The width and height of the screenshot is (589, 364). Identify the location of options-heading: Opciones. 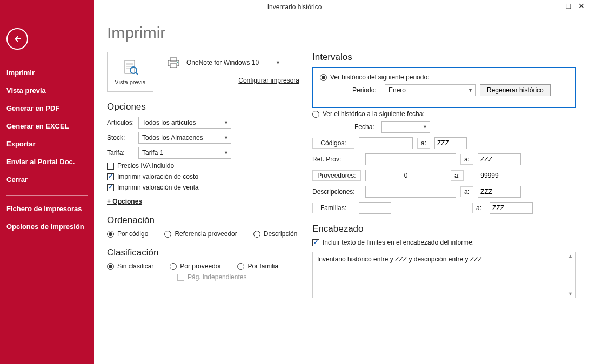
(203, 107).